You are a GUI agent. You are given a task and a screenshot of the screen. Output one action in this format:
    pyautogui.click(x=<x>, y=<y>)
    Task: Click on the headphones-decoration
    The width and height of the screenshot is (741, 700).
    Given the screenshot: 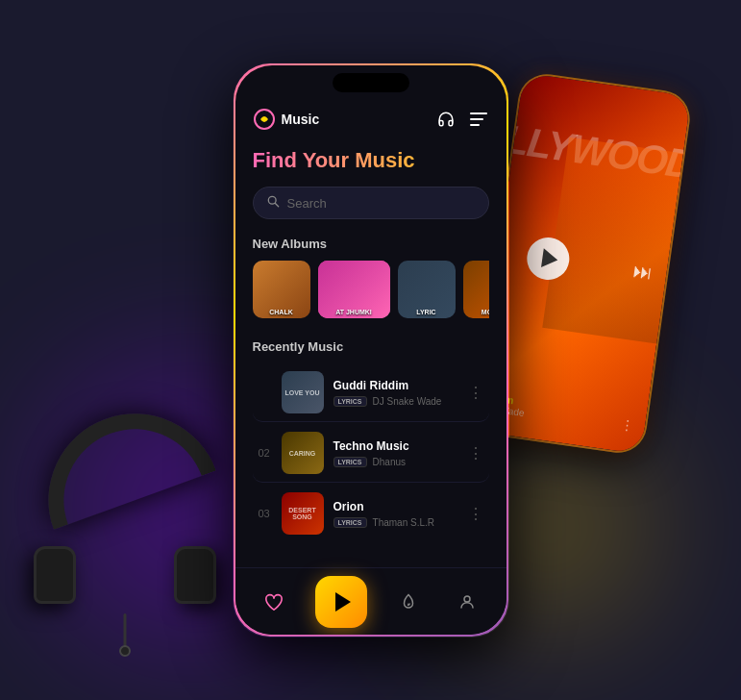 What is the action you would take?
    pyautogui.click(x=125, y=517)
    